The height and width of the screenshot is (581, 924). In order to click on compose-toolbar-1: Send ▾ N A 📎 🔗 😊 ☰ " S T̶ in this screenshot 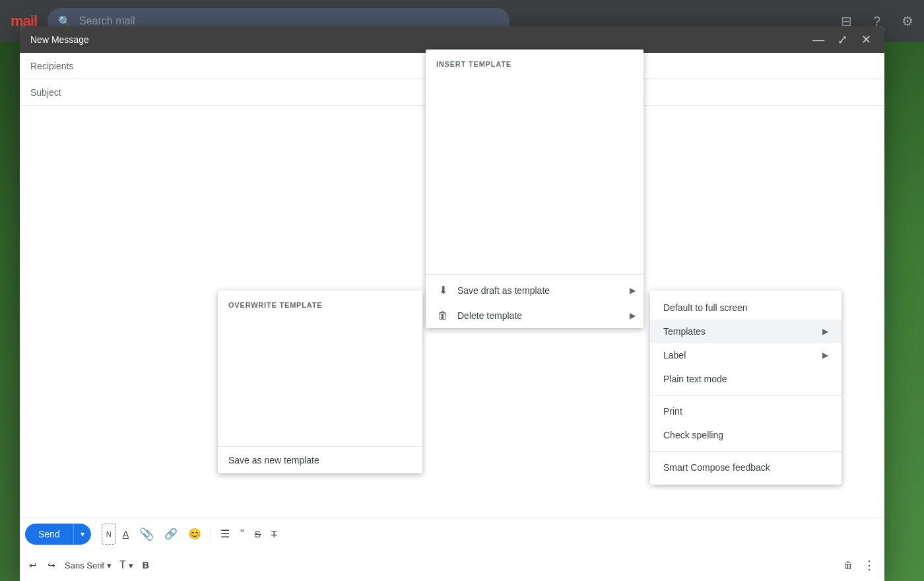, I will do `click(452, 533)`.